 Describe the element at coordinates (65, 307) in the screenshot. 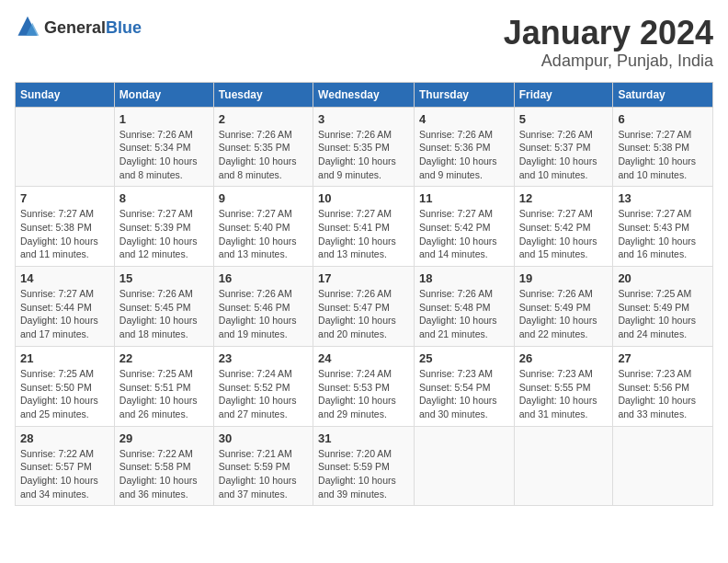

I see `table-row: 14Sunrise: 7:27 AMSunset: 5:44 PMDayligh…` at that location.